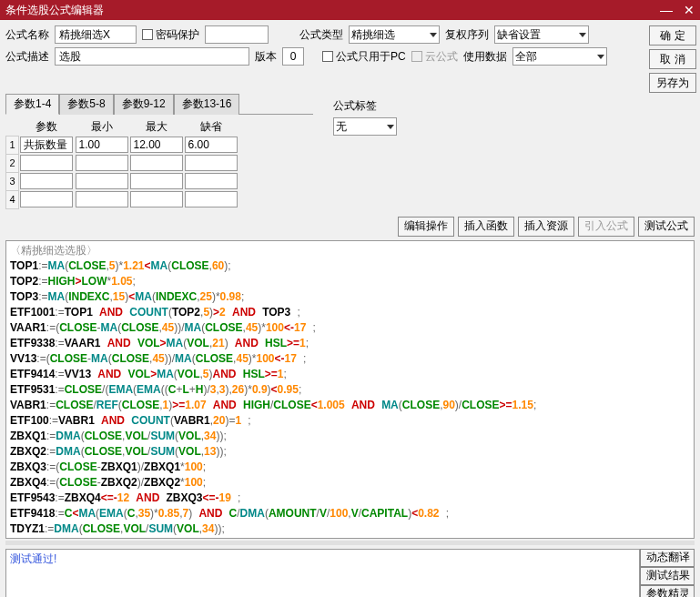  I want to click on incform-button: 引入公式, so click(606, 227).